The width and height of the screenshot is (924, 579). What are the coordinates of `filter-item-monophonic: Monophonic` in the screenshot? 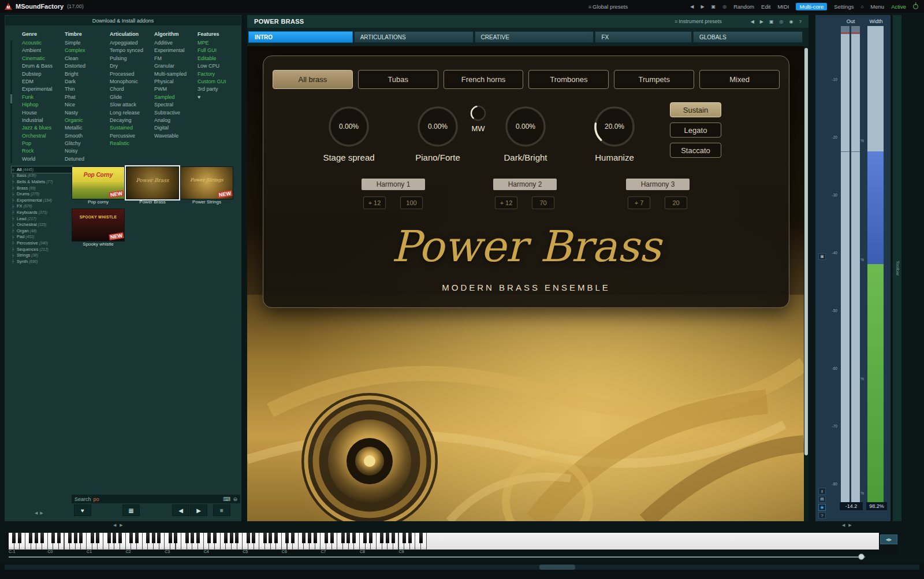 It's located at (132, 82).